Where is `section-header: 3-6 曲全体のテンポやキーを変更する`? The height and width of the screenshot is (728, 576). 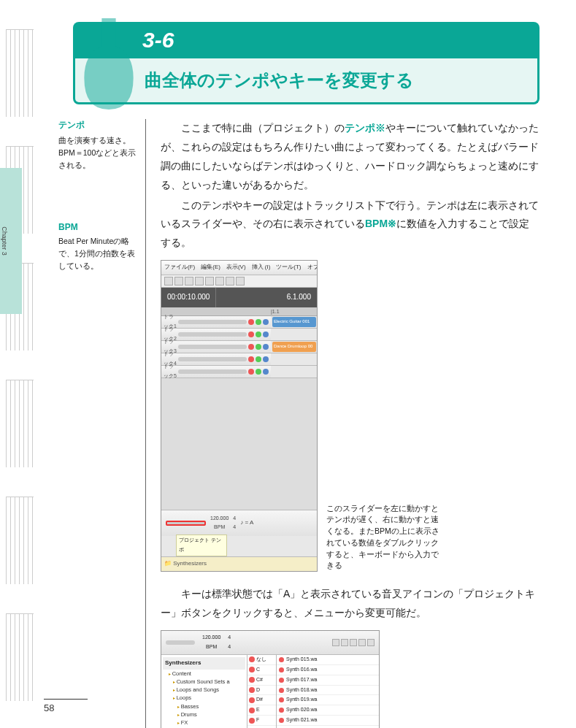 section-header: 3-6 曲全体のテンポやキーを変更する is located at coordinates (307, 63).